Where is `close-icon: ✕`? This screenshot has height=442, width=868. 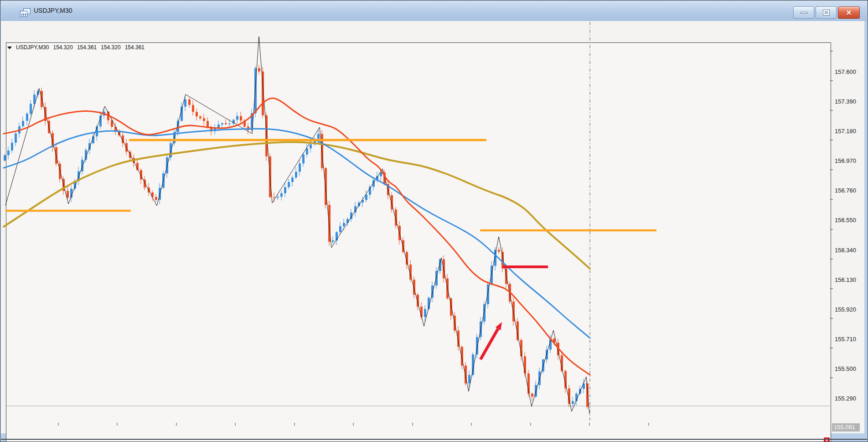 close-icon: ✕ is located at coordinates (849, 13).